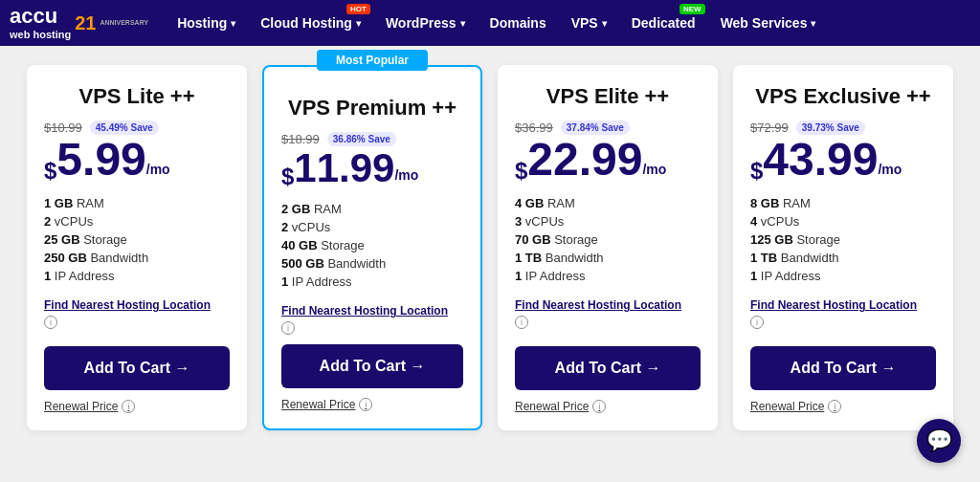 The image size is (980, 482). What do you see at coordinates (519, 23) in the screenshot?
I see `nav-domains: Domains` at bounding box center [519, 23].